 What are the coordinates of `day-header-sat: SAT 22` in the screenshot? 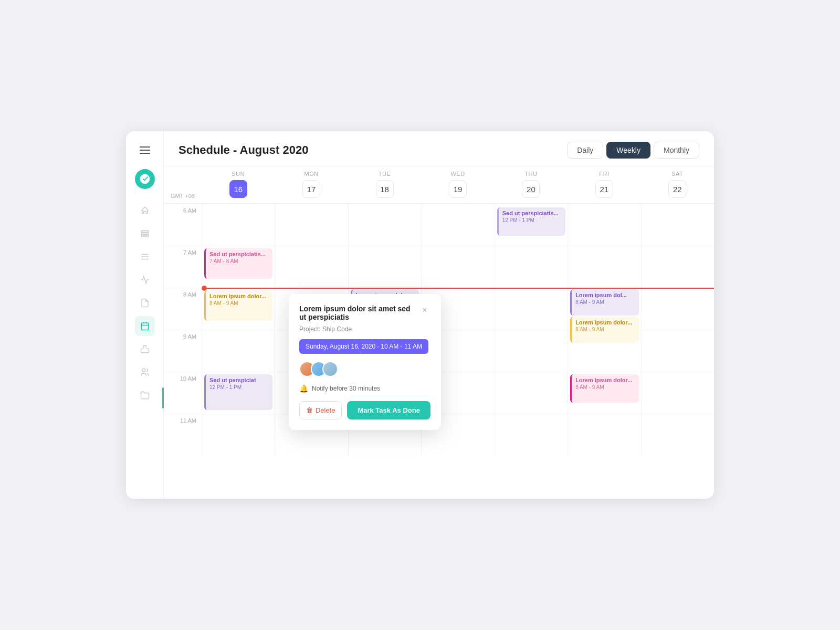 It's located at (677, 185).